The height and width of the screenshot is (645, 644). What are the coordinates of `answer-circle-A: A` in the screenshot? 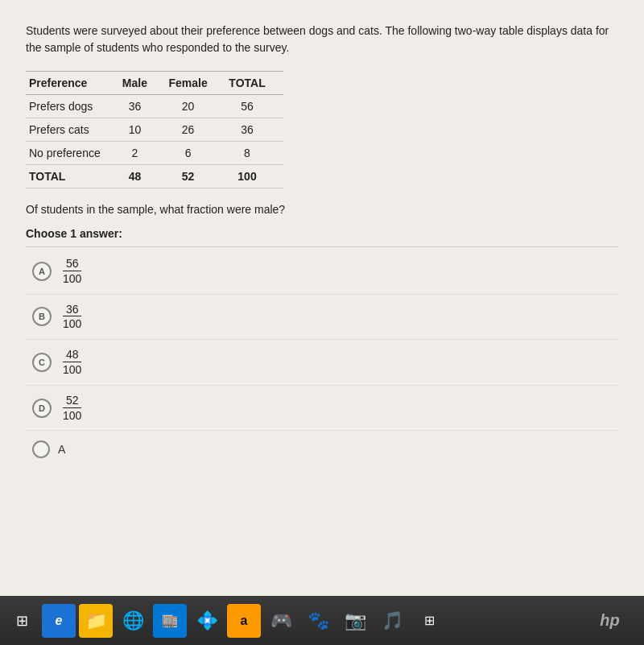 It's located at (42, 271).